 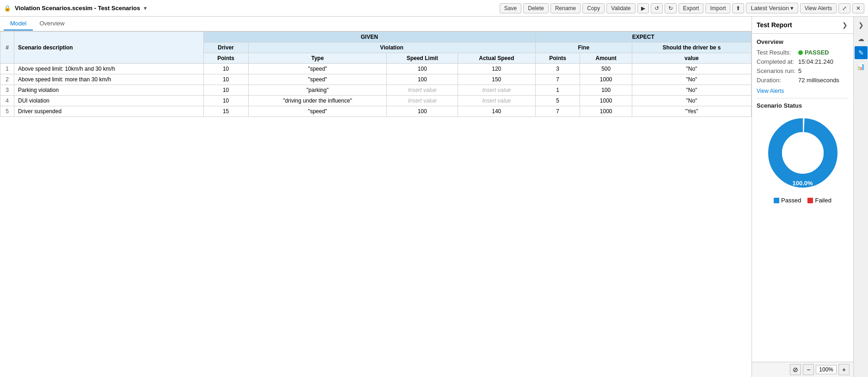 I want to click on completed-at-value: 15:04:21.240, so click(x=816, y=62).